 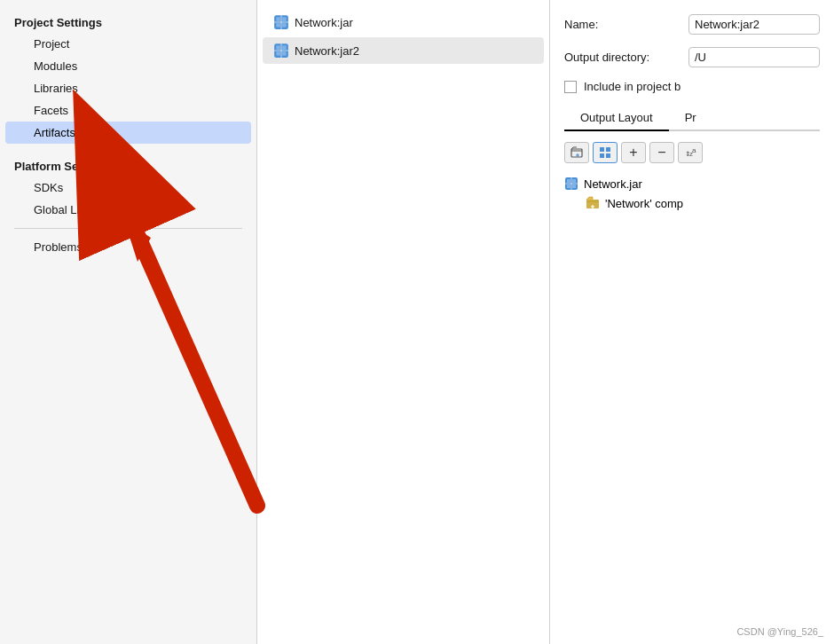 I want to click on sidebar-item-global-libraries: Global Libraries, so click(x=128, y=209).